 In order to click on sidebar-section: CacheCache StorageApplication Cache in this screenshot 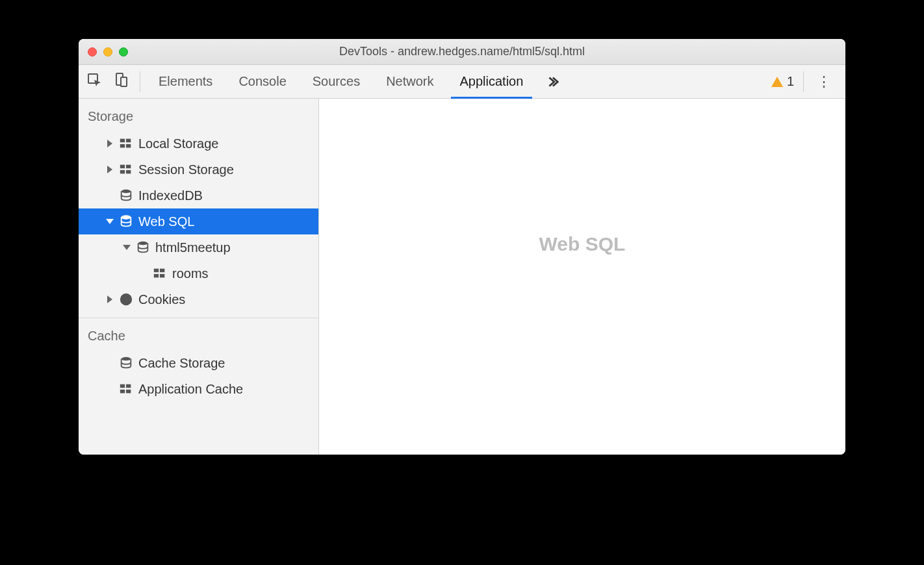, I will do `click(199, 362)`.